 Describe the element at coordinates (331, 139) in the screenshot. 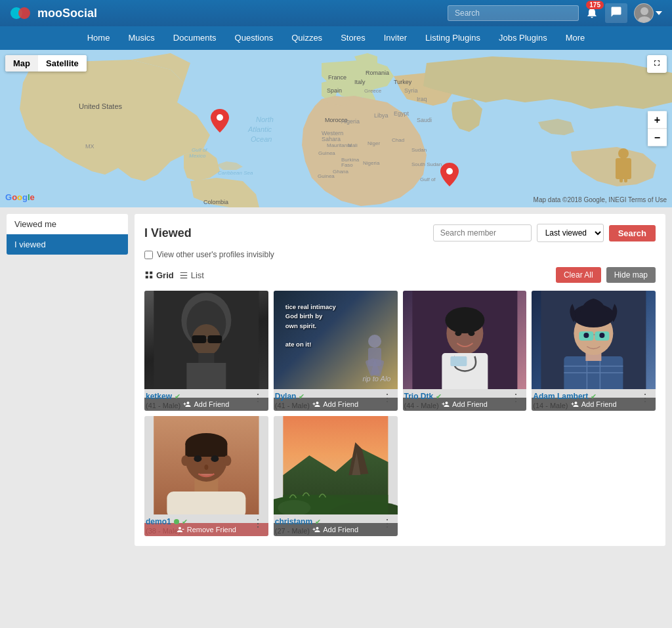

I see `svg-text: Sahara` at that location.